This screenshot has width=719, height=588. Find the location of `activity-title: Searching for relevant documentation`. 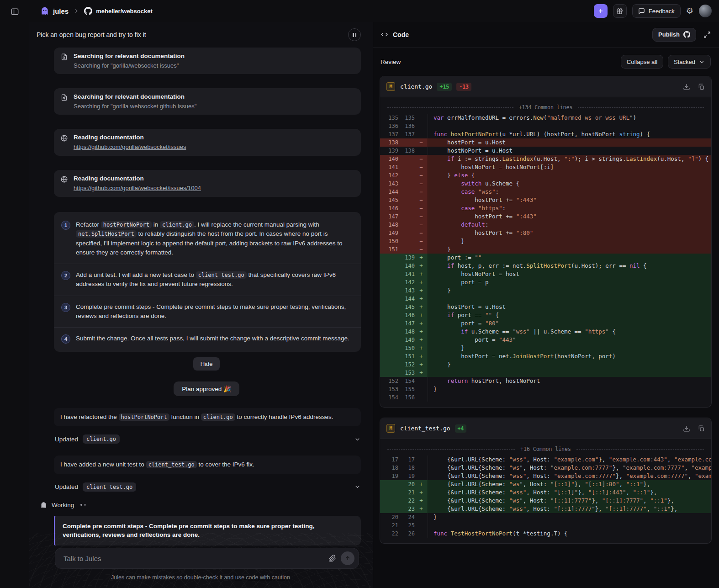

activity-title: Searching for relevant documentation is located at coordinates (135, 97).